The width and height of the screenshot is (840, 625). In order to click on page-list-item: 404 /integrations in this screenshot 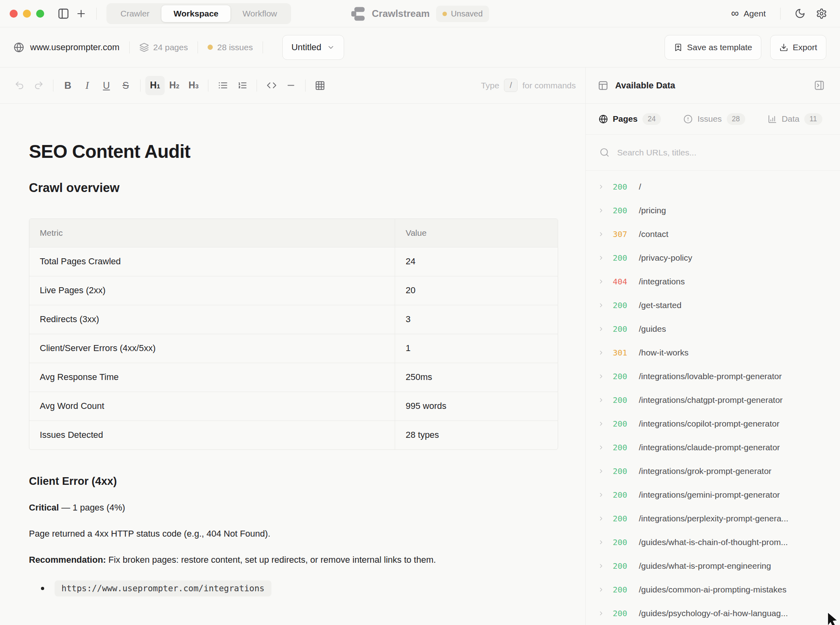, I will do `click(713, 281)`.